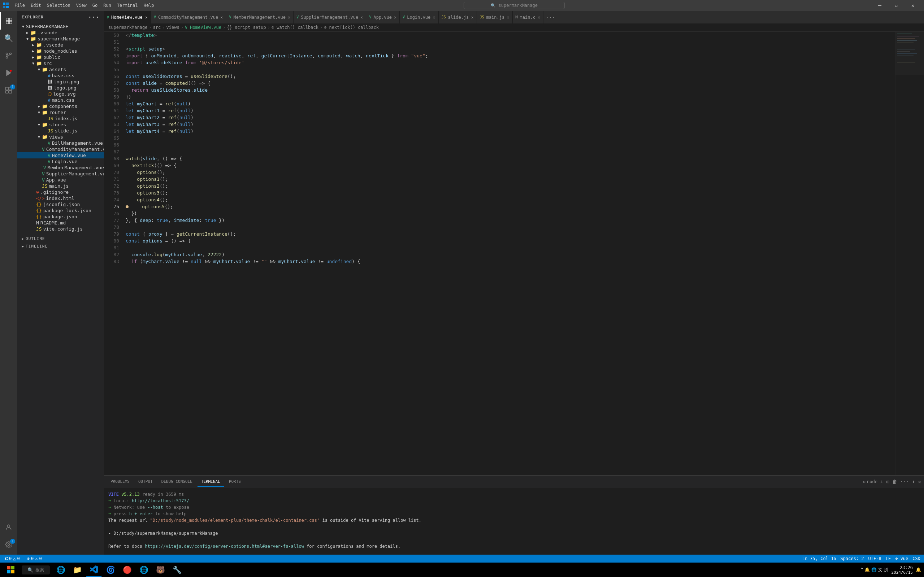 The image size is (924, 577). What do you see at coordinates (419, 17) in the screenshot?
I see `tab-login: V Login.vue ✕` at bounding box center [419, 17].